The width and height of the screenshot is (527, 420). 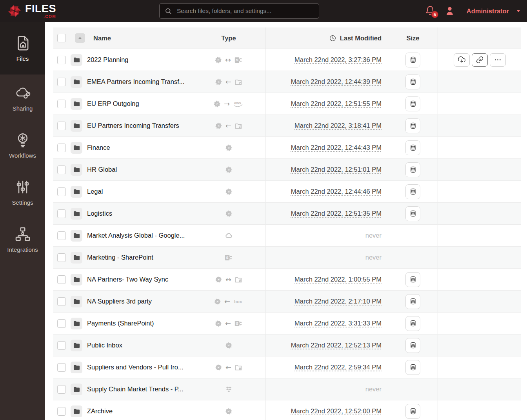 I want to click on last-modified-link: March 22nd 2022, 2:17:10 PM, so click(x=338, y=301).